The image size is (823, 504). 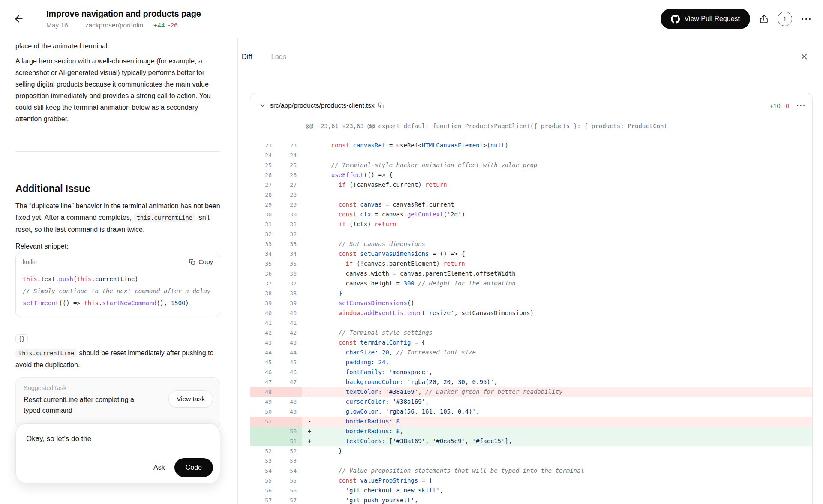 What do you see at coordinates (118, 246) in the screenshot?
I see `snippet-label: Relevant snippet:` at bounding box center [118, 246].